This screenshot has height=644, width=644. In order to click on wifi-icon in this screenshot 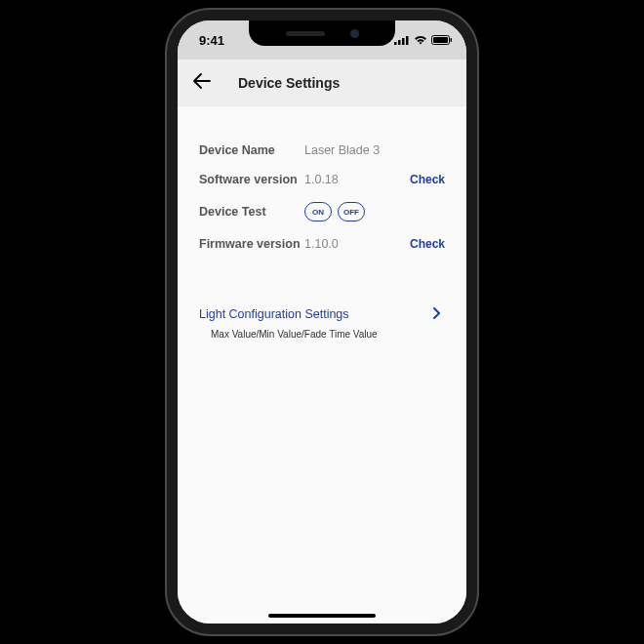, I will do `click(421, 40)`.